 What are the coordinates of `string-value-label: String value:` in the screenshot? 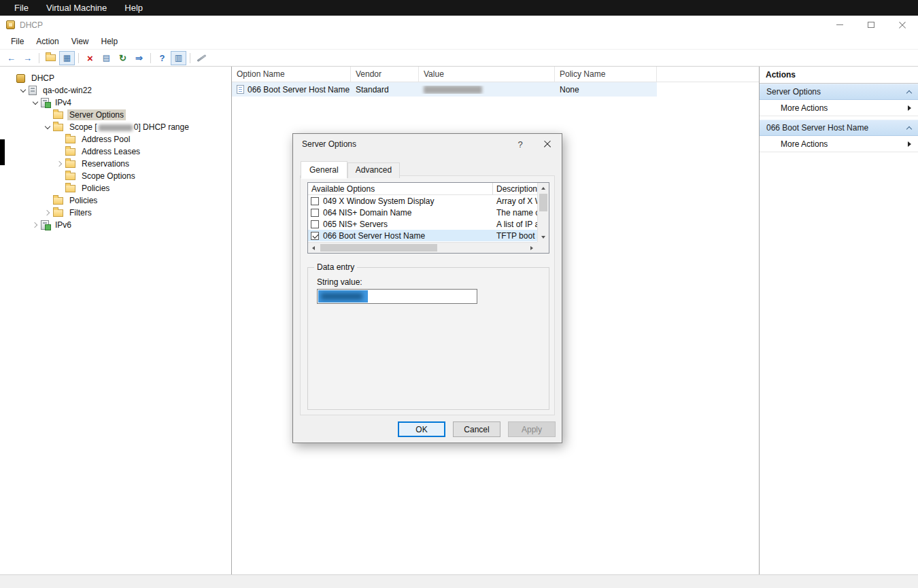 It's located at (340, 282).